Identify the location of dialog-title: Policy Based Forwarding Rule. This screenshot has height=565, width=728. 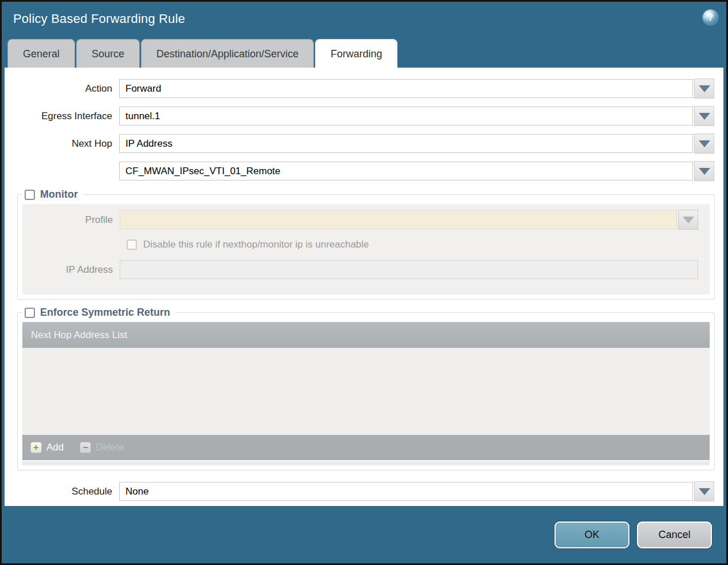
(99, 19).